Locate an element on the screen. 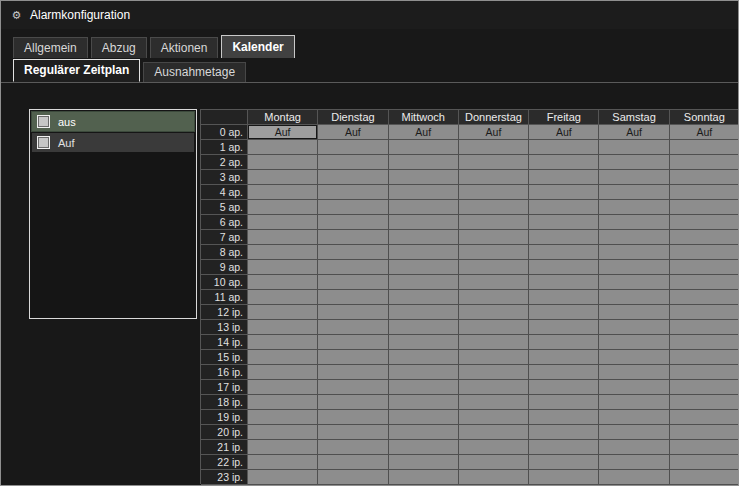 The width and height of the screenshot is (739, 486). hour-label: 10 ap. is located at coordinates (224, 282).